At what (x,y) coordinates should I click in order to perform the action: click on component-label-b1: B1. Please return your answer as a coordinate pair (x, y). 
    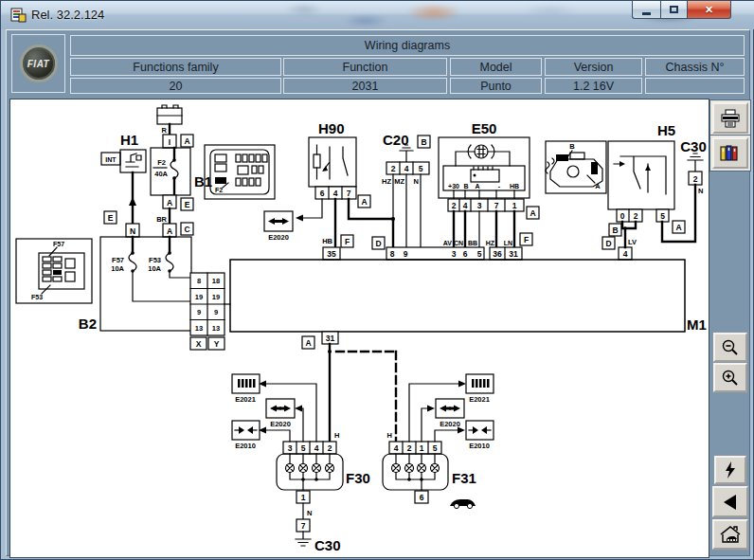
    Looking at the image, I should click on (203, 182).